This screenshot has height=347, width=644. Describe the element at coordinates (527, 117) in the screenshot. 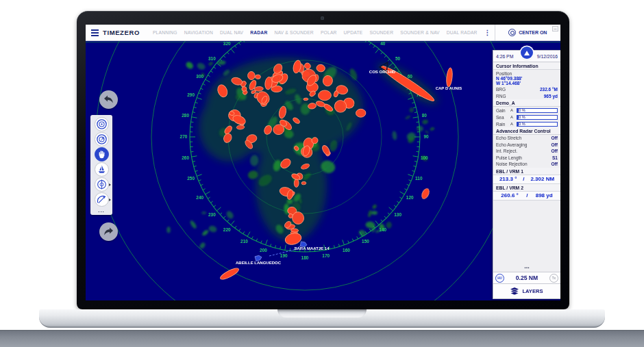

I see `sea-control-row: Sea A 0 %` at that location.